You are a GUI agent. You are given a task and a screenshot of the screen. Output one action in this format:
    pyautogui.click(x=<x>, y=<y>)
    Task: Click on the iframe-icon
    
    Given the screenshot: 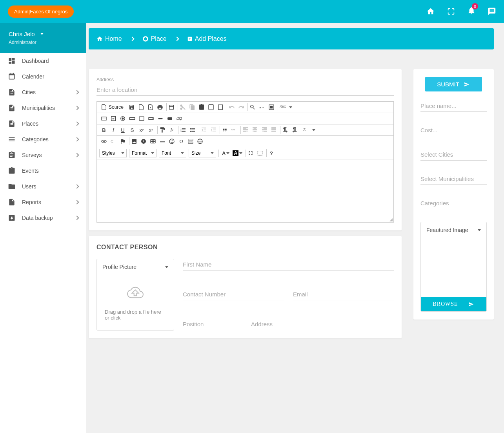 What is the action you would take?
    pyautogui.click(x=200, y=141)
    